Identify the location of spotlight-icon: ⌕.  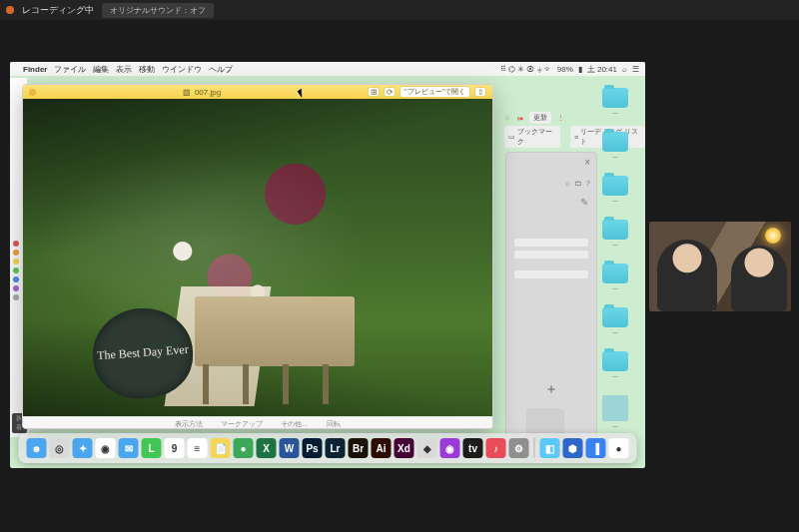
(625, 70).